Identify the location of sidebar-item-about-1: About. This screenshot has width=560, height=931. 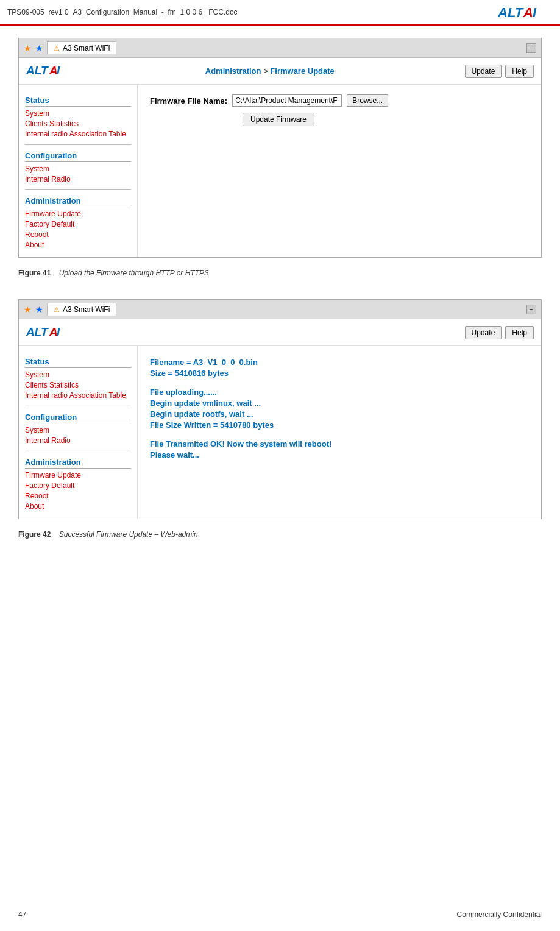
(78, 245).